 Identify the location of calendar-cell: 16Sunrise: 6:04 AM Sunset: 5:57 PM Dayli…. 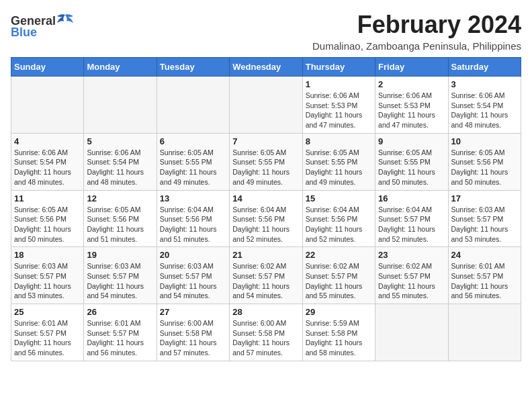
(412, 219).